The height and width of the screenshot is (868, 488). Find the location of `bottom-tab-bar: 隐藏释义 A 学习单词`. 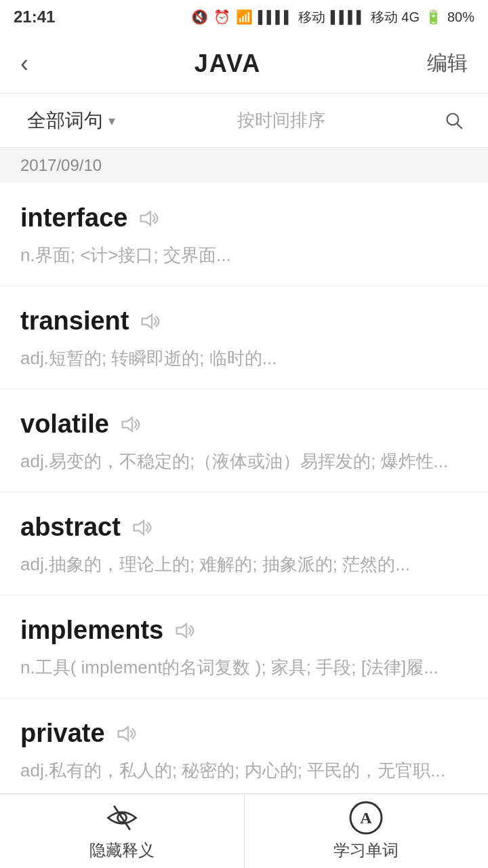

bottom-tab-bar: 隐藏释义 A 学习单词 is located at coordinates (244, 831).